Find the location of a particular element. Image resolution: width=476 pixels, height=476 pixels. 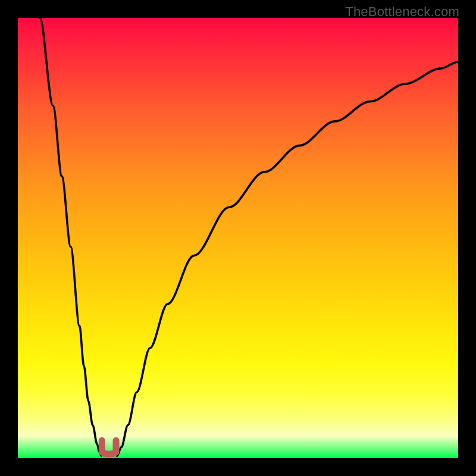

minimum-marker is located at coordinates (109, 447).